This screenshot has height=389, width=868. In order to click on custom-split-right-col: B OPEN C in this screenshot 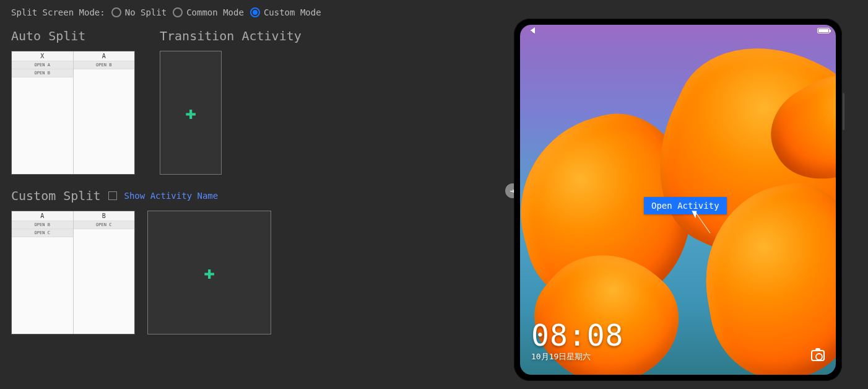, I will do `click(104, 273)`.